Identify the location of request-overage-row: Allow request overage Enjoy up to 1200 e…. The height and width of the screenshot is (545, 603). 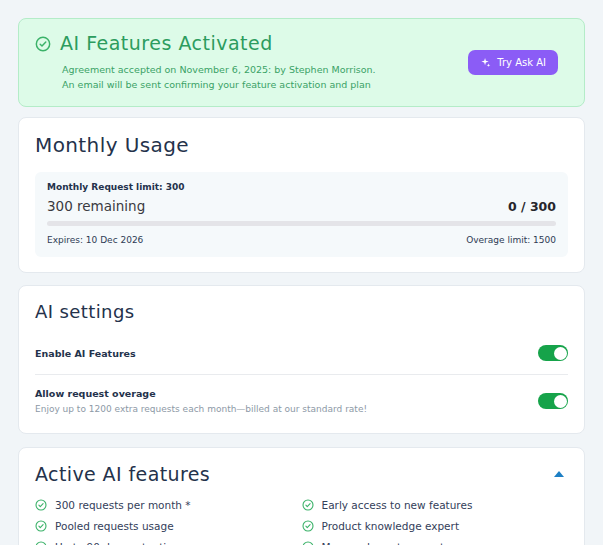
(302, 401).